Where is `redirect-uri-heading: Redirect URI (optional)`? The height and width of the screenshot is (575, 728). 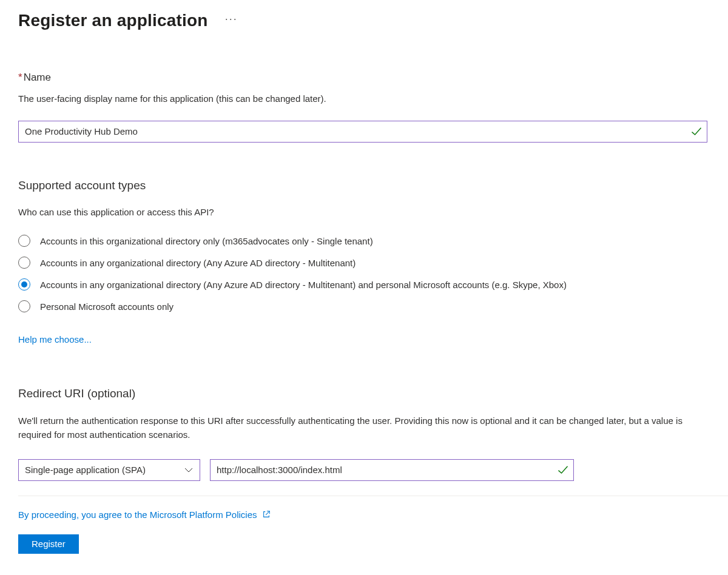 redirect-uri-heading: Redirect URI (optional) is located at coordinates (373, 394).